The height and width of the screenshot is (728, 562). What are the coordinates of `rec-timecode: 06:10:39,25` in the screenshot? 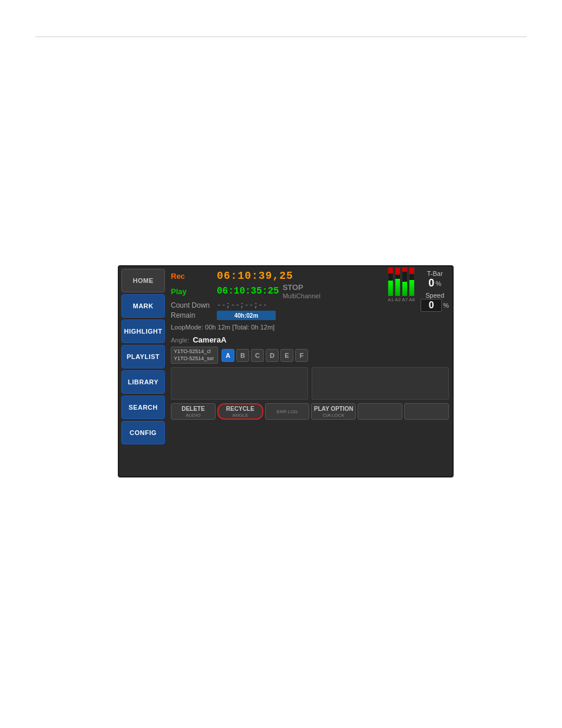 It's located at (255, 276).